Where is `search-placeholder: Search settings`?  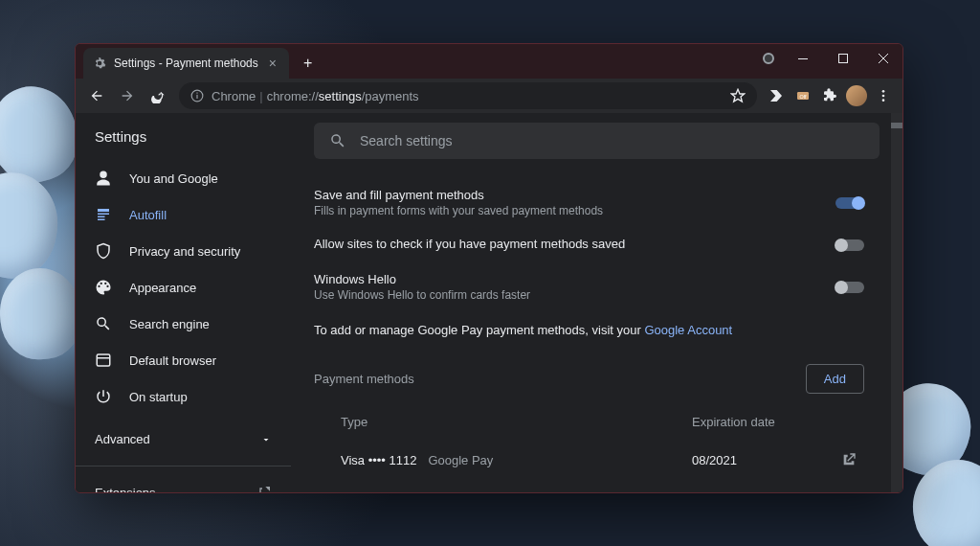
search-placeholder: Search settings is located at coordinates (406, 141).